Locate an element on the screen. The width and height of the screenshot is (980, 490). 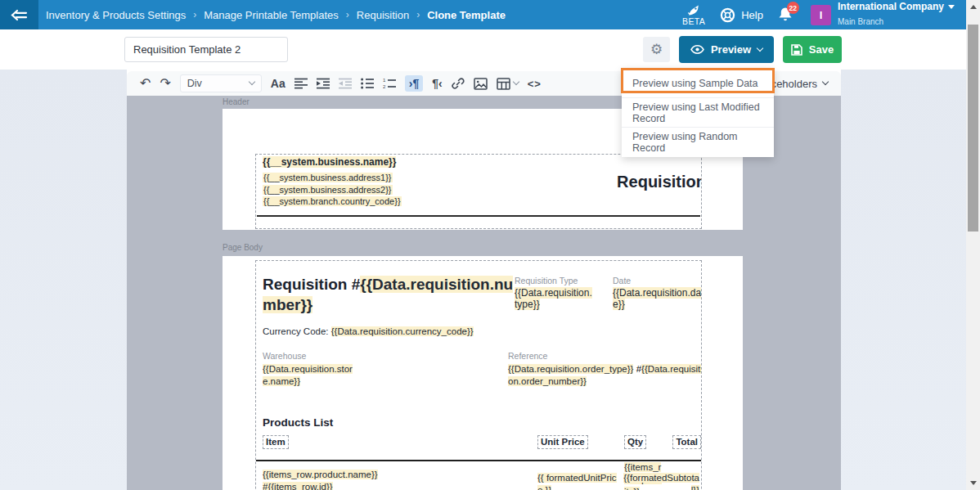
breadcrumb: Inventory & Products Settings › Manage P… is located at coordinates (276, 15).